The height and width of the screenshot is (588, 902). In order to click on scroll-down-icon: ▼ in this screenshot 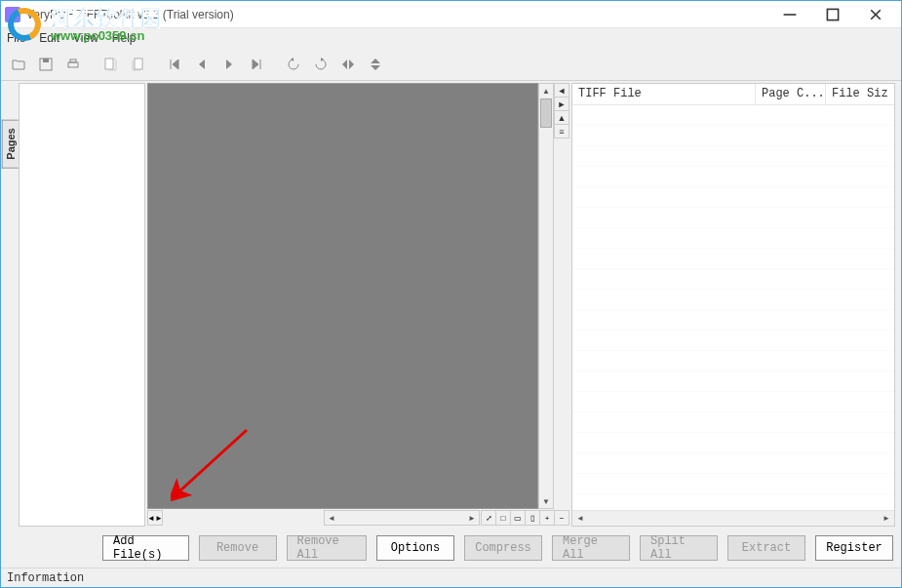, I will do `click(546, 501)`.